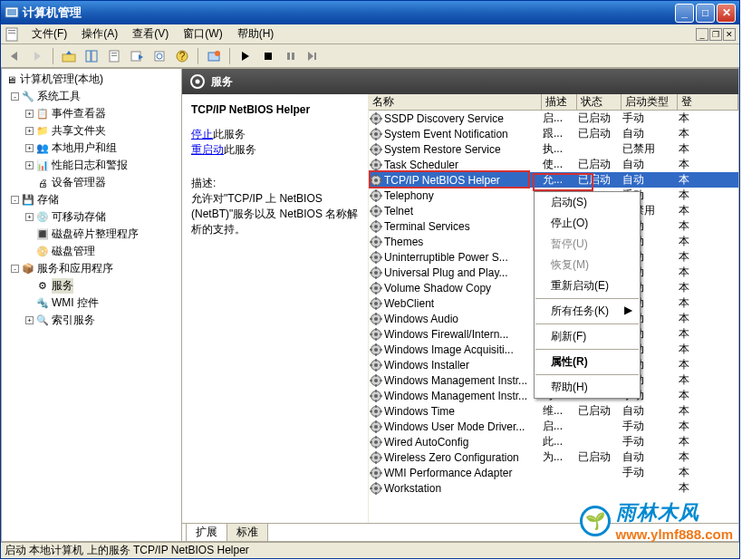 Image resolution: width=742 pixels, height=560 pixels. Describe the element at coordinates (587, 223) in the screenshot. I see `ctx-stop: 停止(O)` at that location.